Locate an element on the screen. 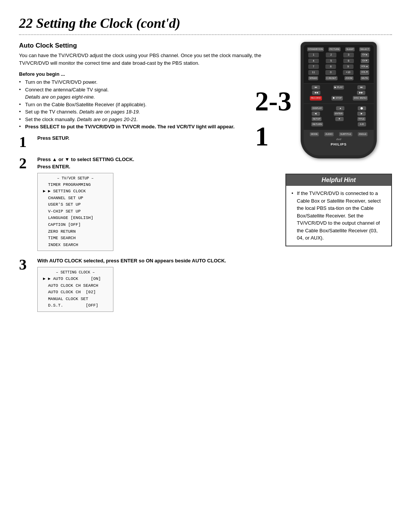  step-3-instruction: With AUTO CLOCK selected, press ENTER so… is located at coordinates (156, 261).